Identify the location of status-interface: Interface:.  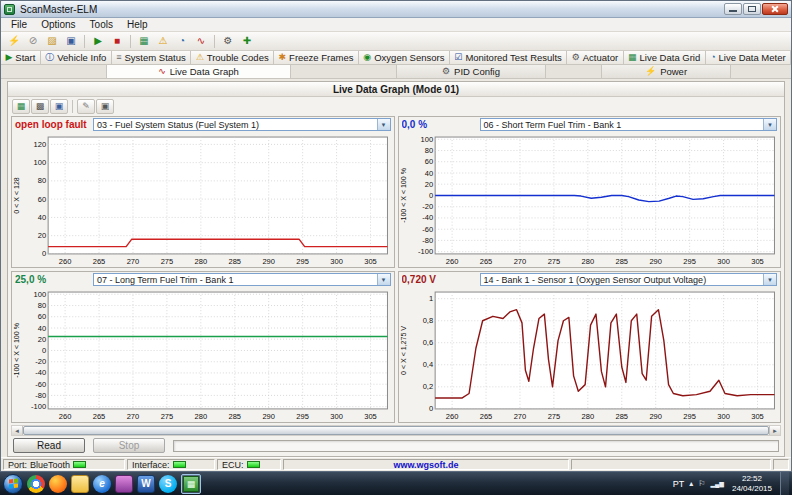
(171, 464).